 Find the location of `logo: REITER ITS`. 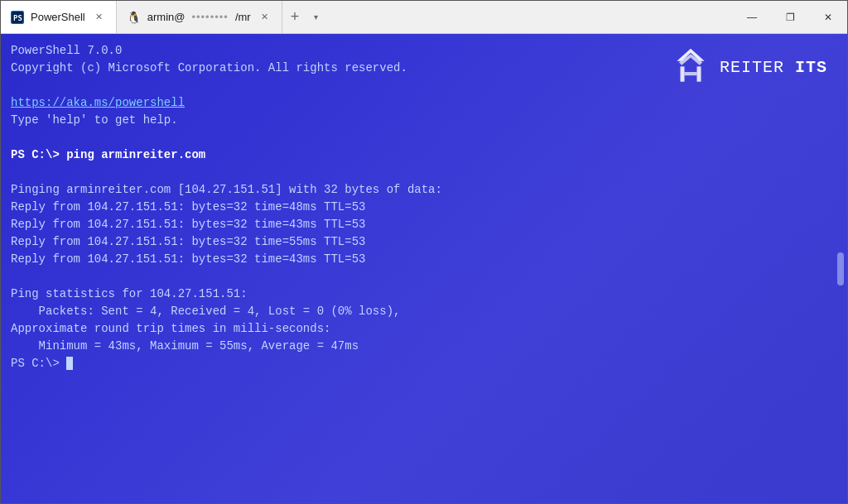

logo: REITER ITS is located at coordinates (749, 68).